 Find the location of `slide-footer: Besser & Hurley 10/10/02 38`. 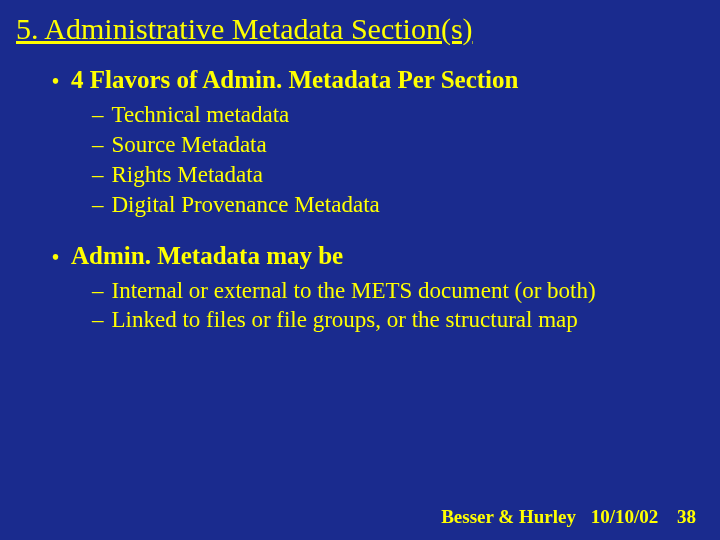

slide-footer: Besser & Hurley 10/10/02 38 is located at coordinates (568, 517).